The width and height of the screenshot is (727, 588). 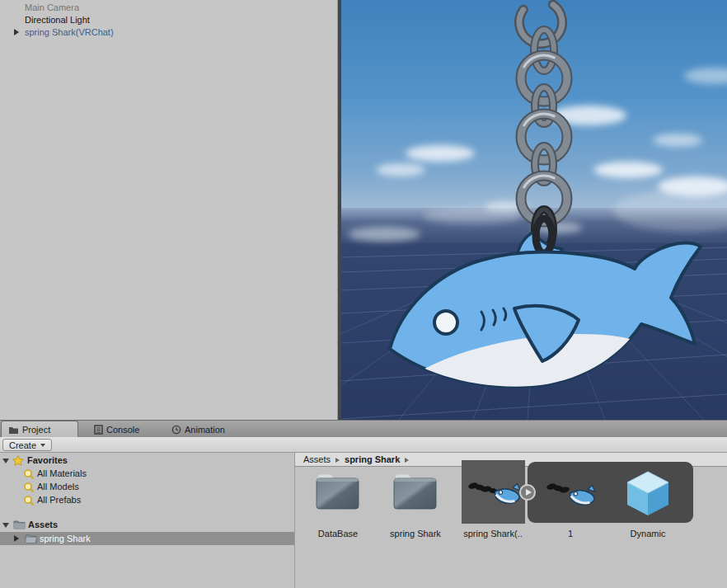 I want to click on asset-label: 1, so click(x=570, y=534).